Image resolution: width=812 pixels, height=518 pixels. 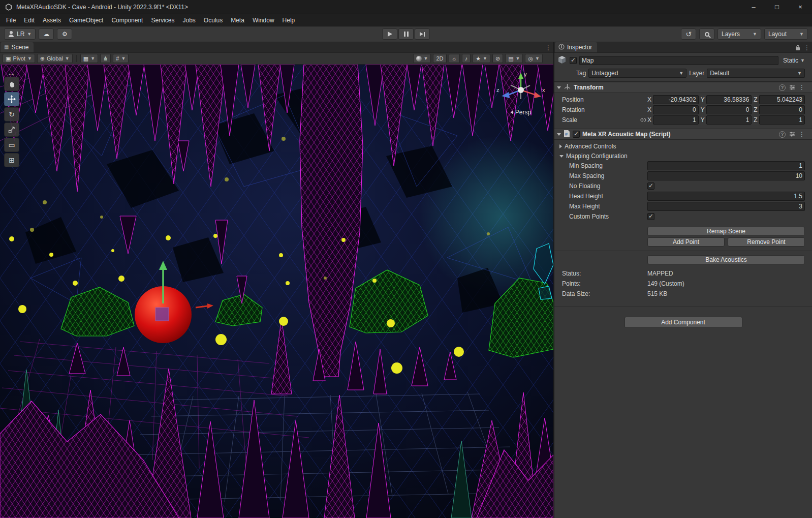 What do you see at coordinates (729, 110) in the screenshot?
I see `rotation-y-field` at bounding box center [729, 110].